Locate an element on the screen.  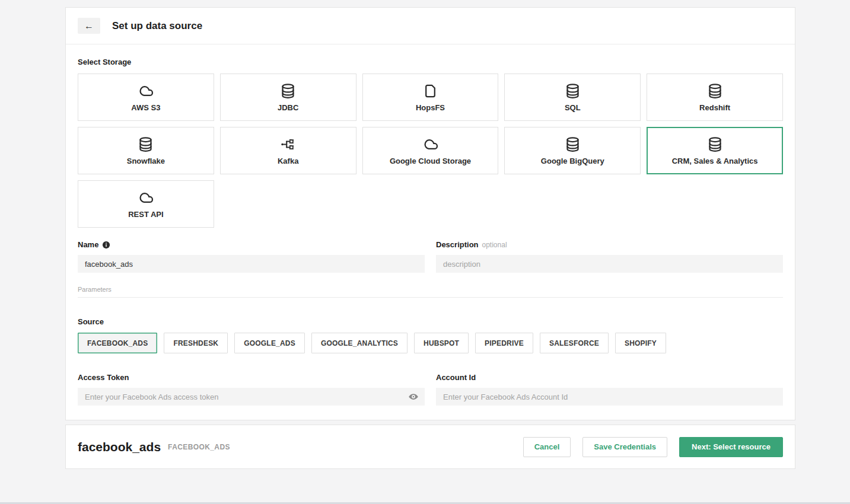
cancel-button: Cancel is located at coordinates (547, 447).